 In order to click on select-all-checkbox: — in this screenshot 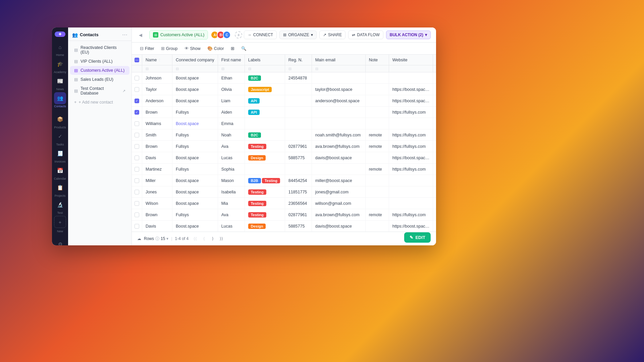, I will do `click(137, 60)`.